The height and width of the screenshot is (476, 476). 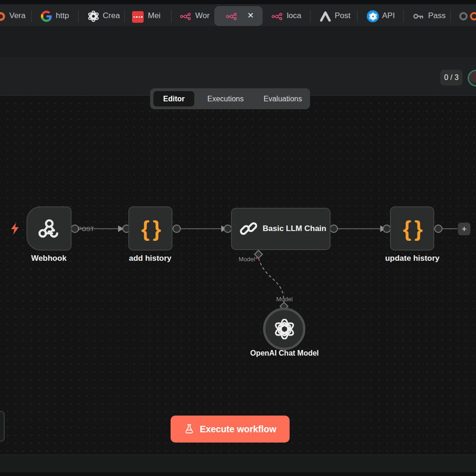 I want to click on webhook-icon, so click(x=49, y=229).